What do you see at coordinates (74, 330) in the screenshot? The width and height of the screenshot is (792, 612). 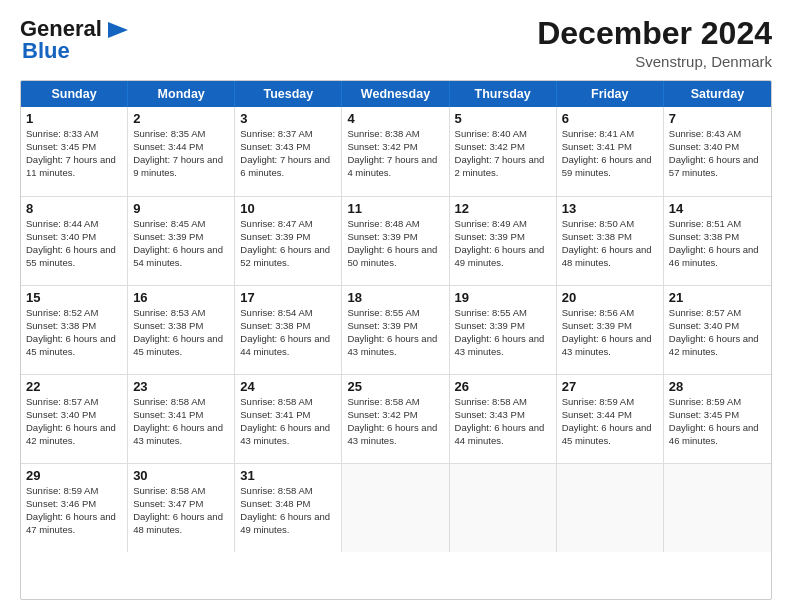 I see `day-15: 15 Sunrise: 8:52 AMSunset: 3:38 PMDaylig…` at bounding box center [74, 330].